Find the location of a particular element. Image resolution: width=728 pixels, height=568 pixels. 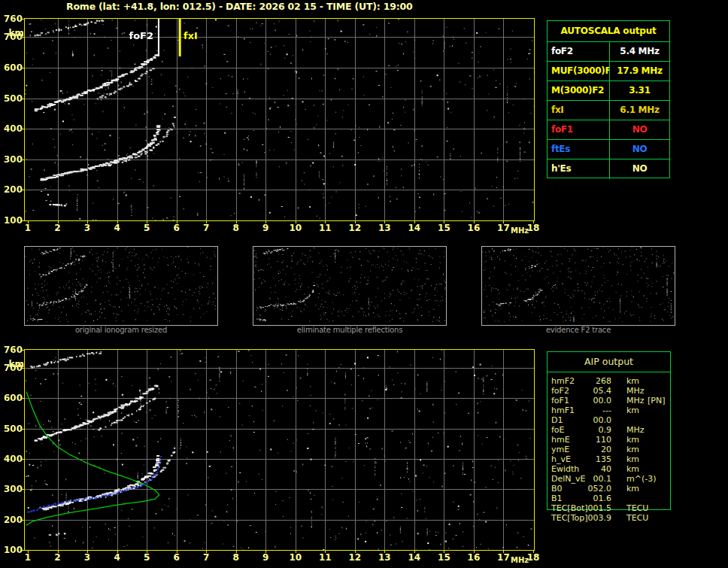

autoscala-row: ftEsNO is located at coordinates (608, 150).